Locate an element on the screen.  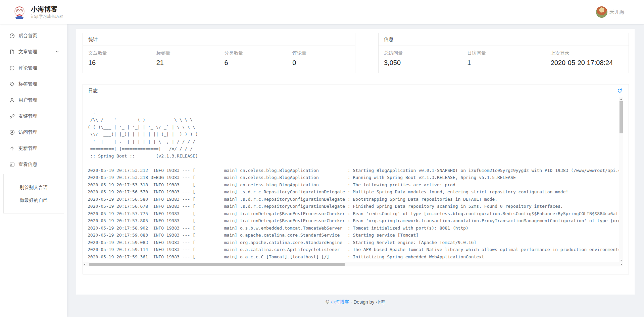
stat-article-count: 文章数量 16 is located at coordinates (117, 58).